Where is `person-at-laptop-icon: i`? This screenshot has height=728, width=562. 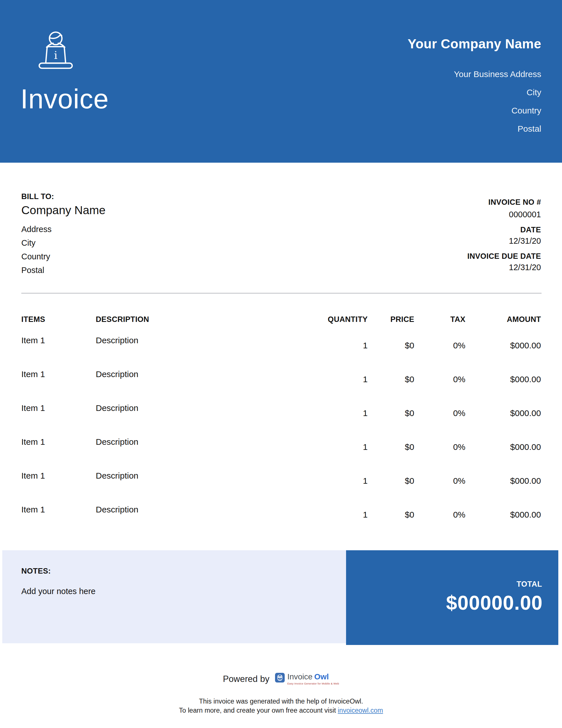
person-at-laptop-icon: i is located at coordinates (56, 50).